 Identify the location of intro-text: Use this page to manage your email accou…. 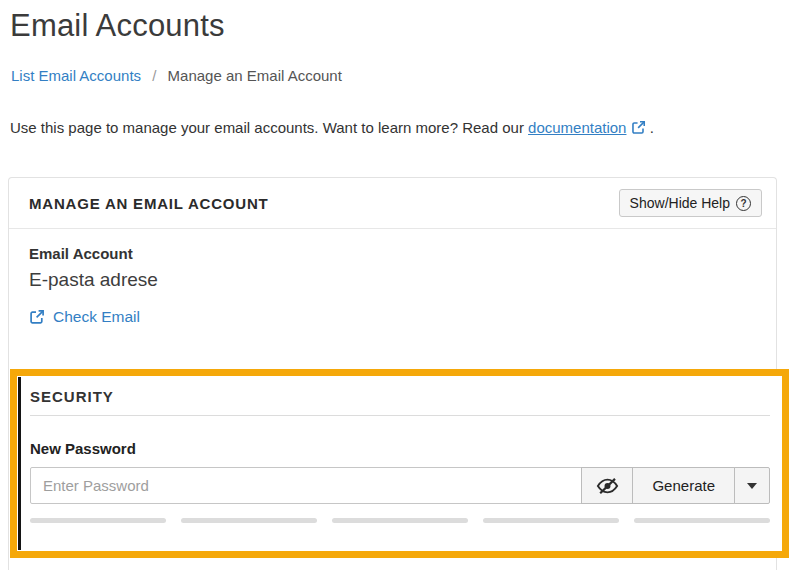
(332, 128).